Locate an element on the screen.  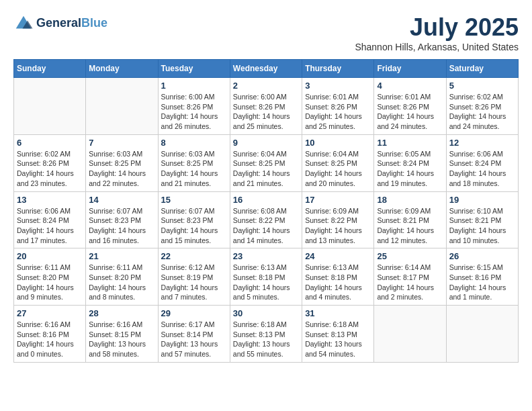
day-number: 28 is located at coordinates (122, 313).